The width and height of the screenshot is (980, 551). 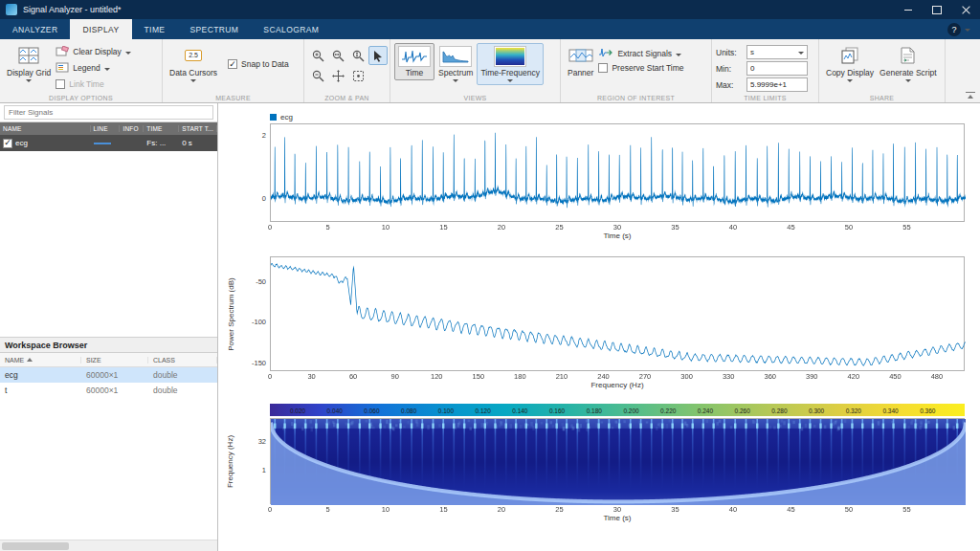 I want to click on zoom-x-icon, so click(x=338, y=55).